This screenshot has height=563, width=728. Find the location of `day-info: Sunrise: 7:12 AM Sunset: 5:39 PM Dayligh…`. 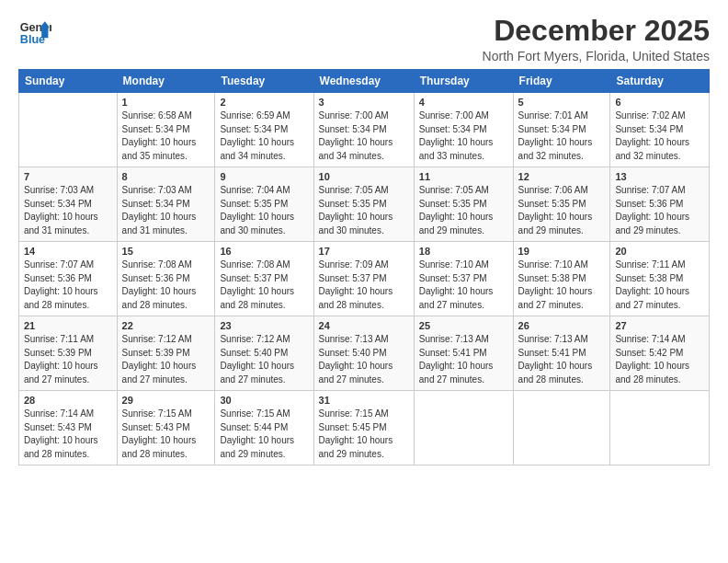

day-info: Sunrise: 7:12 AM Sunset: 5:39 PM Dayligh… is located at coordinates (166, 360).